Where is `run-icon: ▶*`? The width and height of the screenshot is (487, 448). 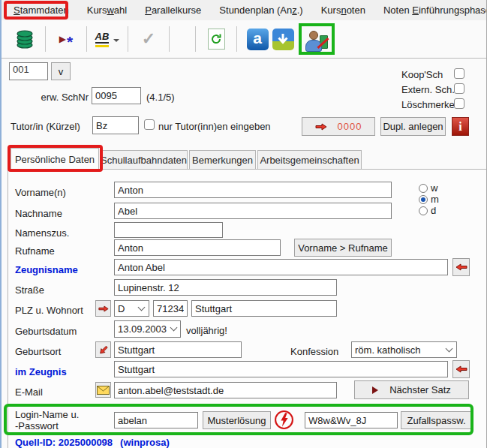
run-icon: ▶* is located at coordinates (66, 39).